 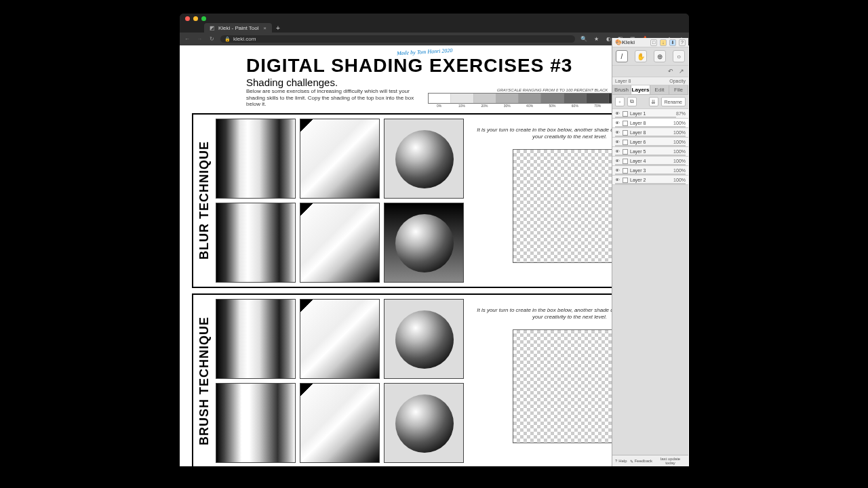 I want to click on swatch-label: 20%, so click(x=484, y=106).